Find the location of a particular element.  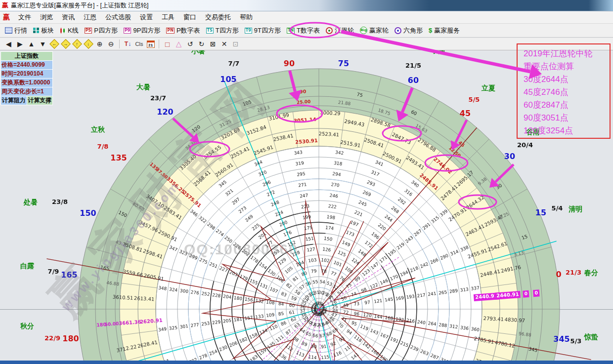

toolbar-button-label: 六角形 is located at coordinates (413, 31).